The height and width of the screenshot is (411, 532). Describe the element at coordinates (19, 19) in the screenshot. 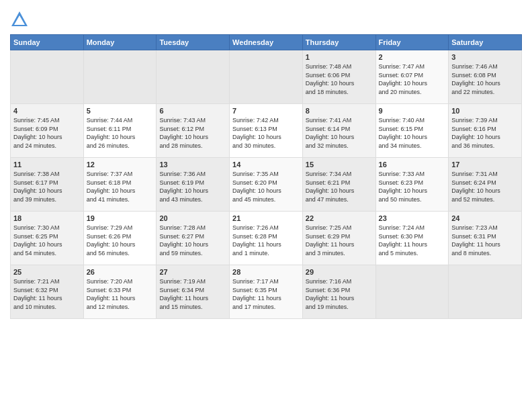

I see `logo-icon` at that location.